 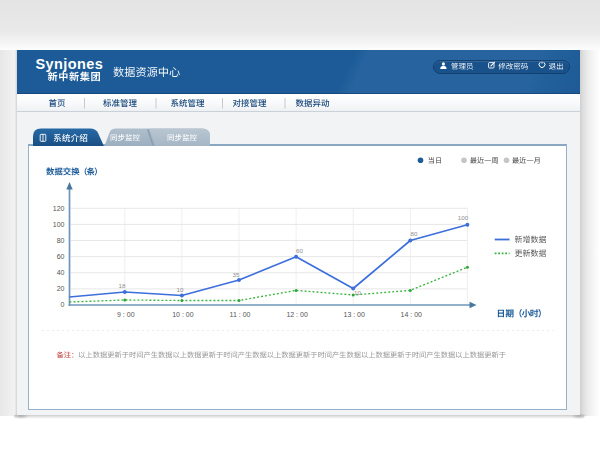 What do you see at coordinates (297, 314) in the screenshot?
I see `svg-text: 12 : 00` at bounding box center [297, 314].